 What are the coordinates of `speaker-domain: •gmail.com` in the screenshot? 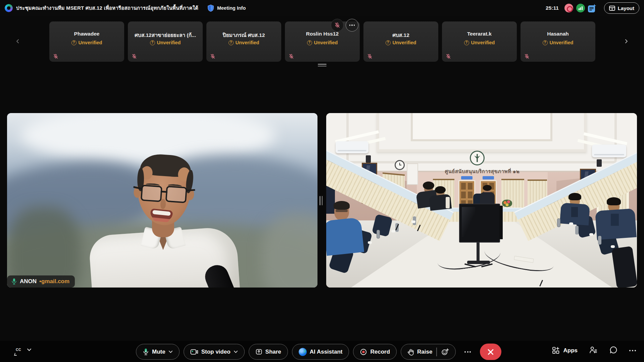 It's located at (54, 281).